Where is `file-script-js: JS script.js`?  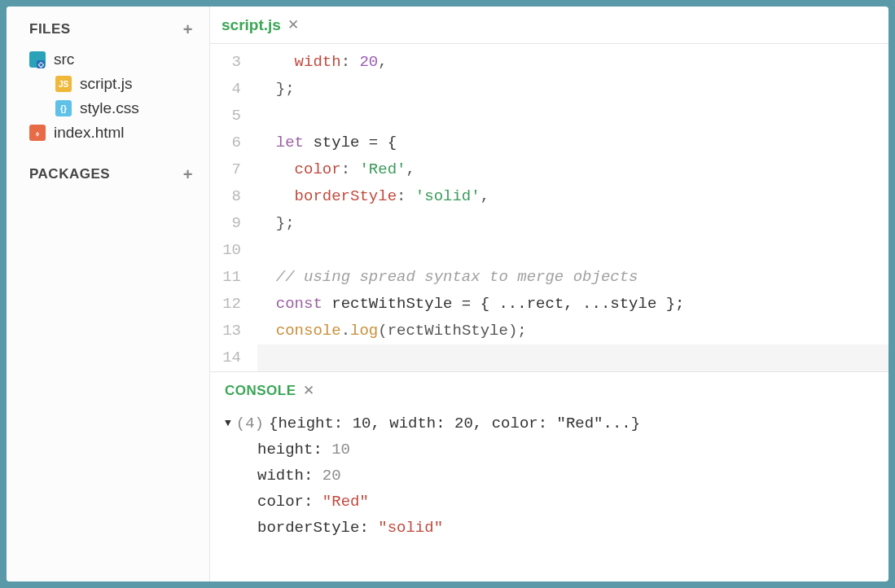
file-script-js: JS script.js is located at coordinates (107, 84).